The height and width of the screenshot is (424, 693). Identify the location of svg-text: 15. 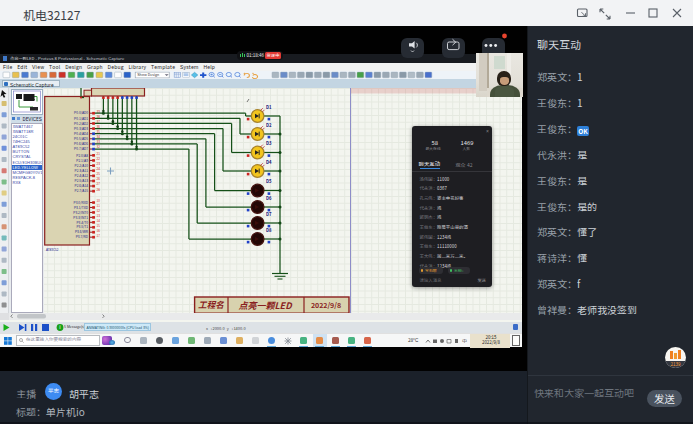
(99, 226).